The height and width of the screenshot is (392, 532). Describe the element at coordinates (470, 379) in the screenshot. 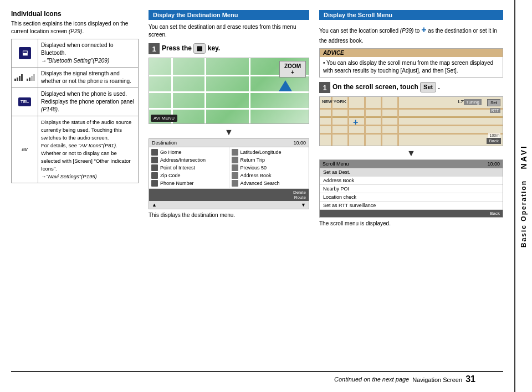

I see `page-number: 31` at that location.